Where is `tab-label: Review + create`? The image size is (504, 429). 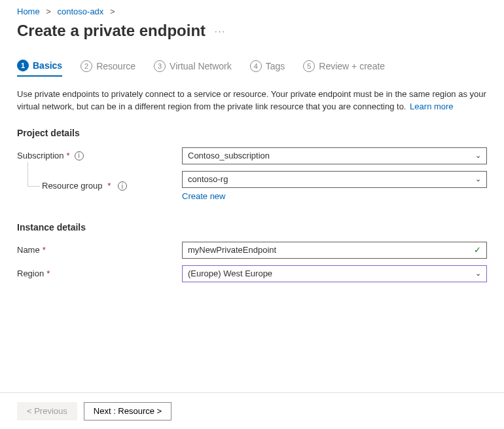
tab-label: Review + create is located at coordinates (352, 66).